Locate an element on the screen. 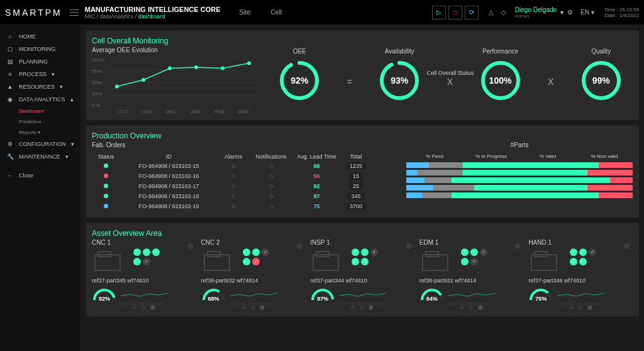 This screenshot has width=644, height=351. nav-resources: ▲RESOURCES ▾ is located at coordinates (40, 87).